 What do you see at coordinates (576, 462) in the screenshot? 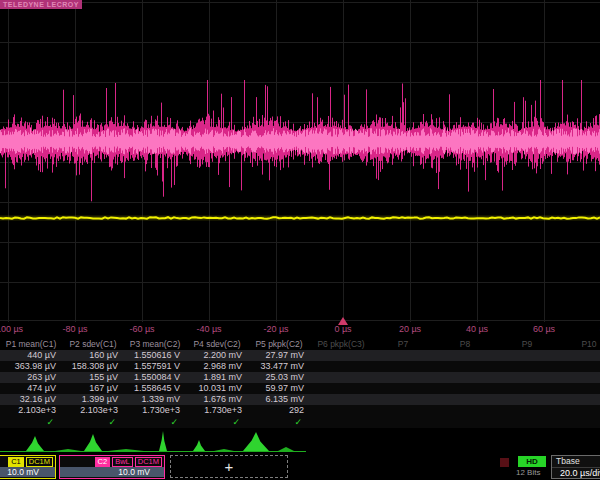
I see `timebase-title: Tbase` at bounding box center [576, 462].